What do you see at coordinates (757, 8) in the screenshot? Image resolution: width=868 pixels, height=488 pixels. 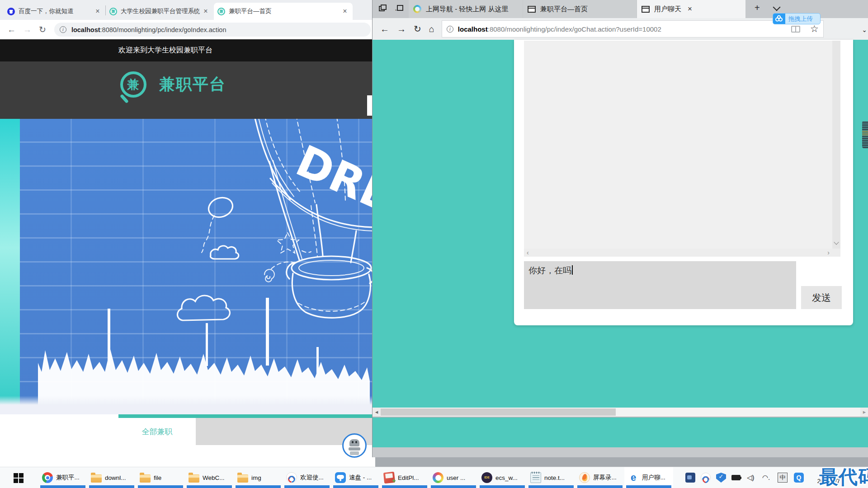 I see `new-tab-icon: +` at bounding box center [757, 8].